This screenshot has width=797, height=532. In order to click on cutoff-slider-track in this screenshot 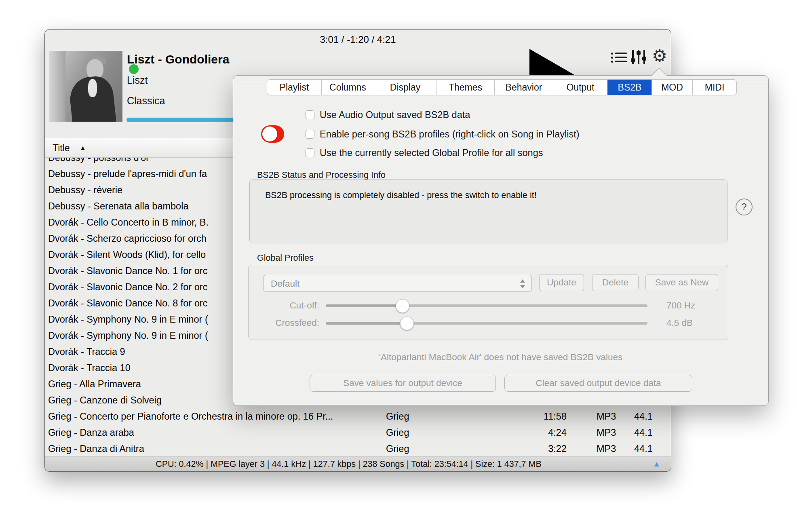, I will do `click(487, 306)`.